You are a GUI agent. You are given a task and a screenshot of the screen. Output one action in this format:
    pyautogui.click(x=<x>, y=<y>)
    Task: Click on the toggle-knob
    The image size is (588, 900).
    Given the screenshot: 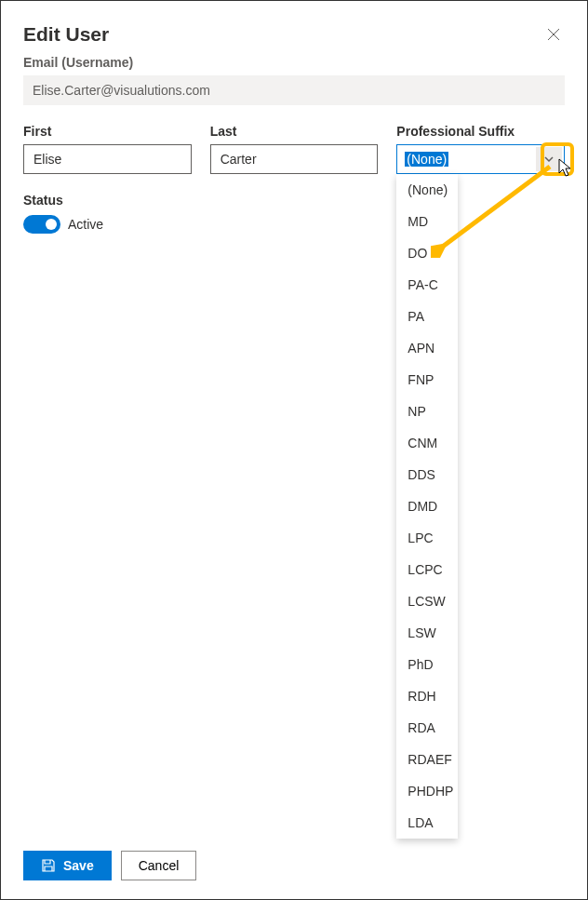 What is the action you would take?
    pyautogui.click(x=51, y=224)
    